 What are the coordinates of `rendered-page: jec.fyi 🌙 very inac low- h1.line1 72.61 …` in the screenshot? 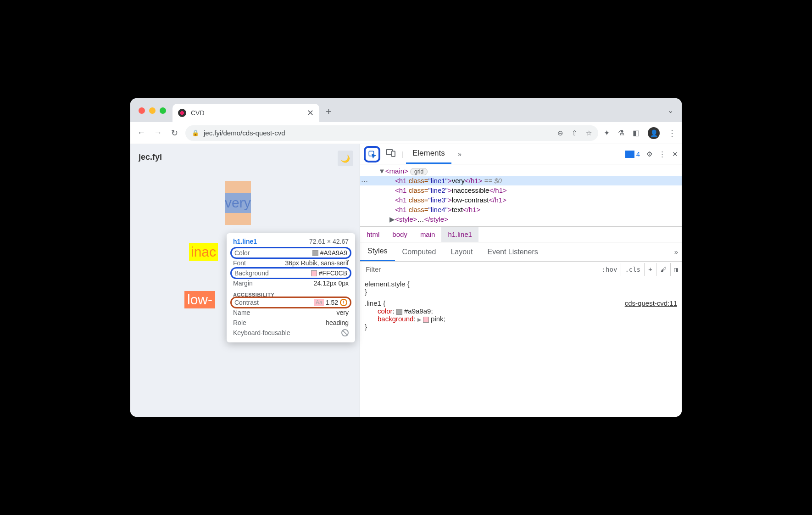 It's located at (245, 280).